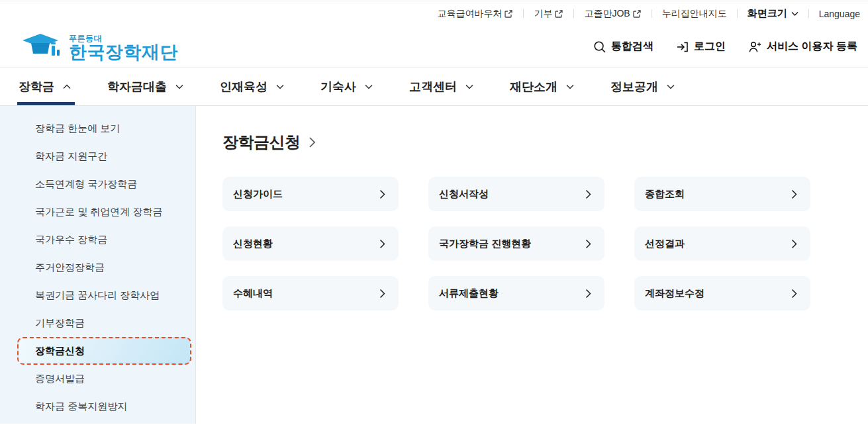  Describe the element at coordinates (695, 14) in the screenshot. I see `utility-link-sitemap: 누리집안내지도` at that location.